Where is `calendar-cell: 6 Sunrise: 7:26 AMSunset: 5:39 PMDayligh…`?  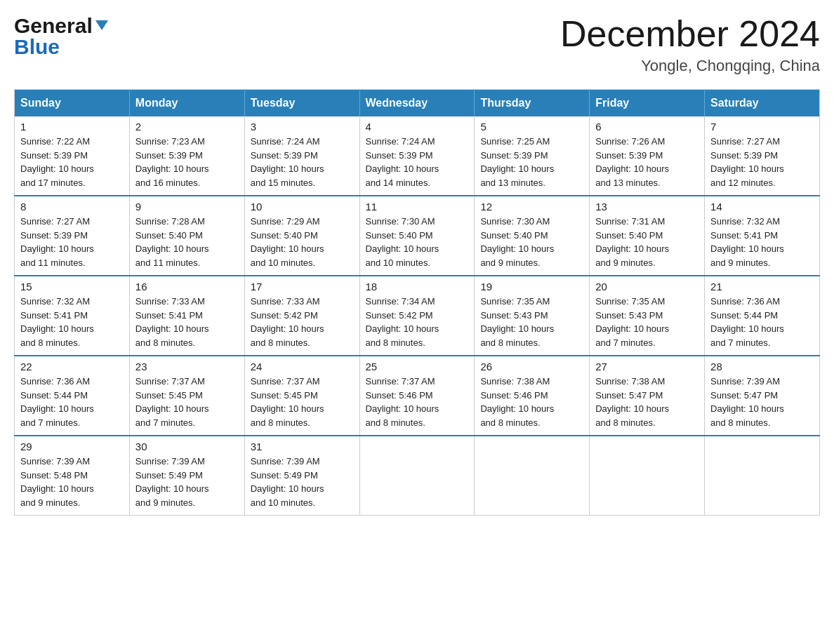 calendar-cell: 6 Sunrise: 7:26 AMSunset: 5:39 PMDayligh… is located at coordinates (647, 156).